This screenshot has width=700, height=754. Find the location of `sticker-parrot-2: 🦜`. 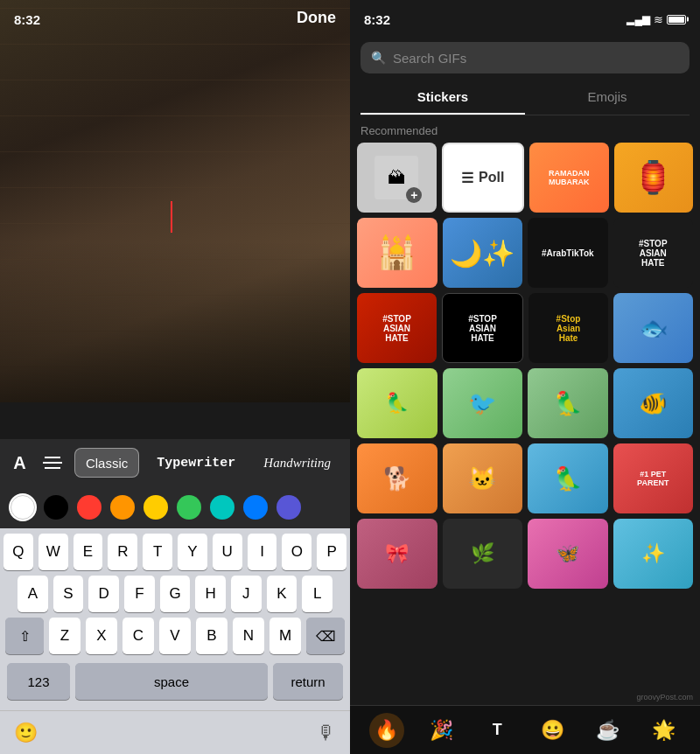

sticker-parrot-2: 🦜 is located at coordinates (568, 478).